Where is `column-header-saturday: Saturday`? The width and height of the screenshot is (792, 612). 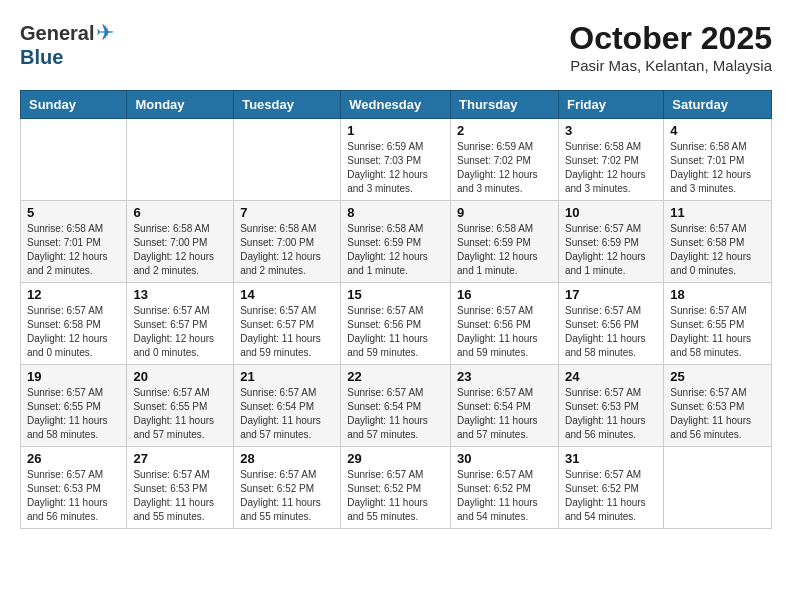 column-header-saturday: Saturday is located at coordinates (718, 105).